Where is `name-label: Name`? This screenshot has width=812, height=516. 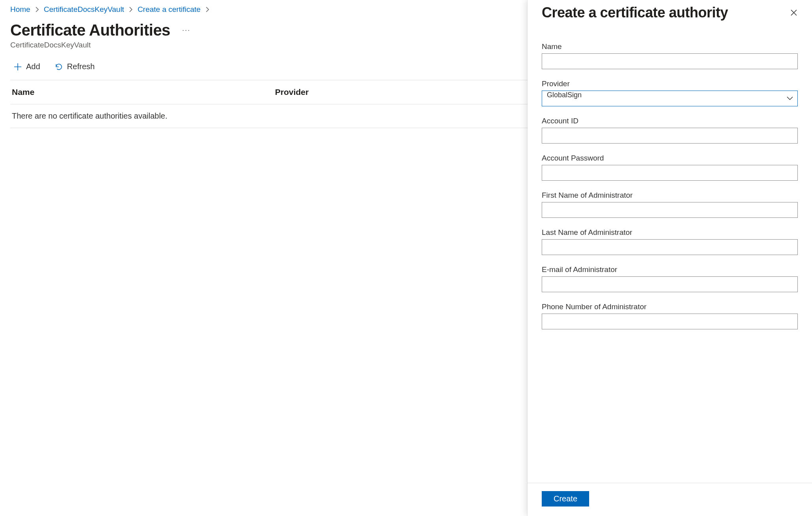
name-label: Name is located at coordinates (670, 47).